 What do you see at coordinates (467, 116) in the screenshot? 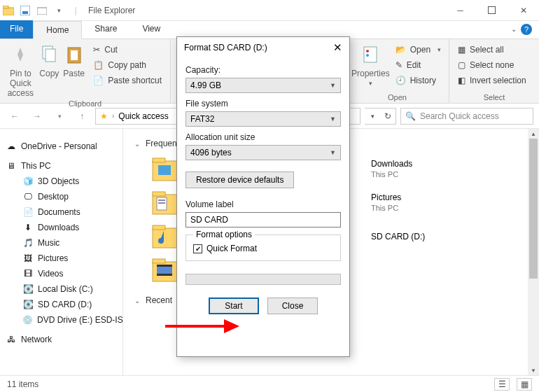
I see `search-input: 🔍 Search Quick access` at bounding box center [467, 116].